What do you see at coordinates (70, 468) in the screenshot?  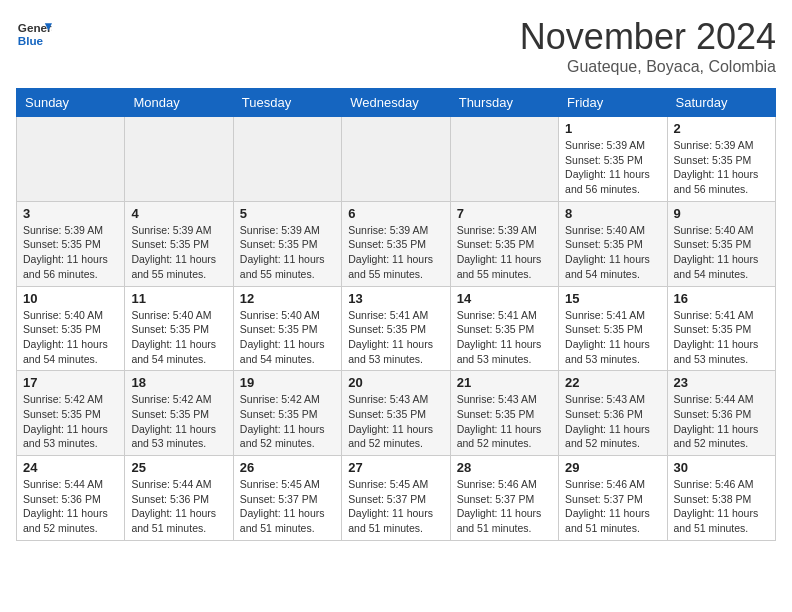 I see `day-number: 24` at bounding box center [70, 468].